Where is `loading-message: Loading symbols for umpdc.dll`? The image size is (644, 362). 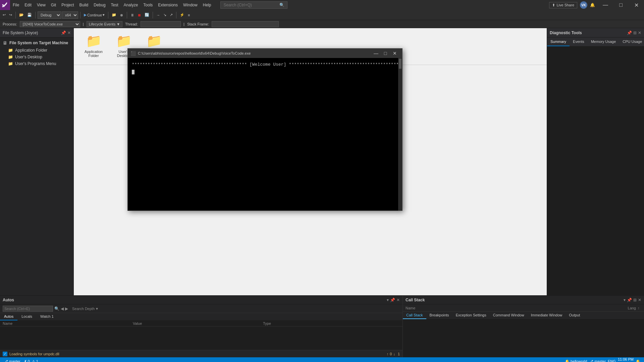
loading-message: Loading symbols for umpdc.dll is located at coordinates (34, 354).